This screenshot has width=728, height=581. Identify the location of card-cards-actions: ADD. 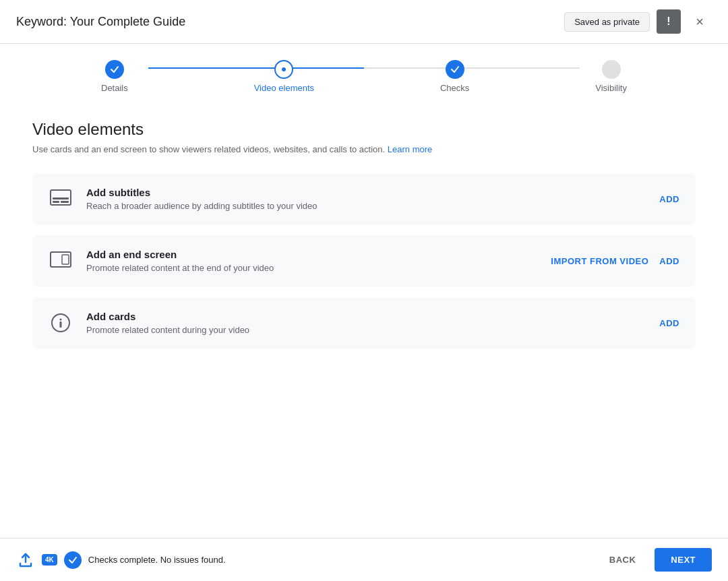
(669, 324).